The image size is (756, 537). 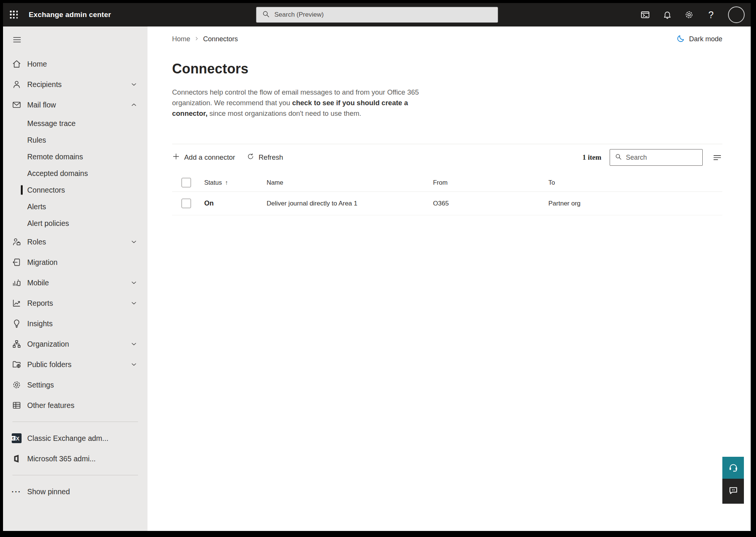 I want to click on sidebar-item-mail-flow: Mail flow, so click(x=75, y=105).